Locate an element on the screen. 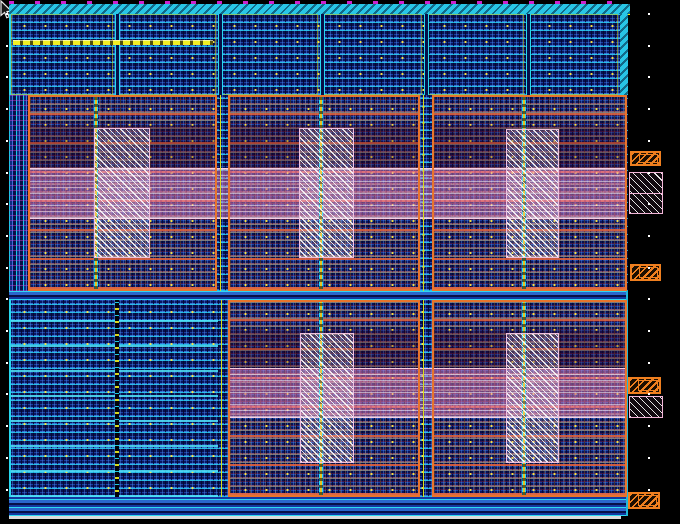 This screenshot has width=680, height=524. bottom-left-cell-region is located at coordinates (114, 398).